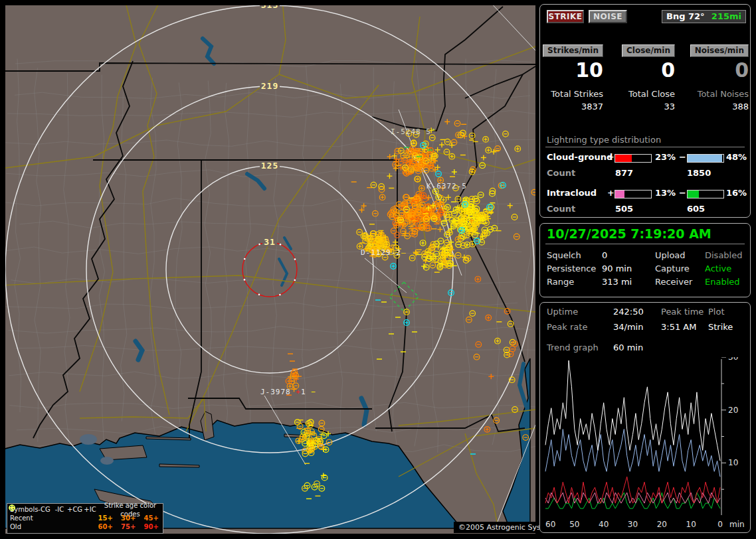 The image size is (756, 539). Describe the element at coordinates (720, 524) in the screenshot. I see `x-tick-label: 0` at that location.